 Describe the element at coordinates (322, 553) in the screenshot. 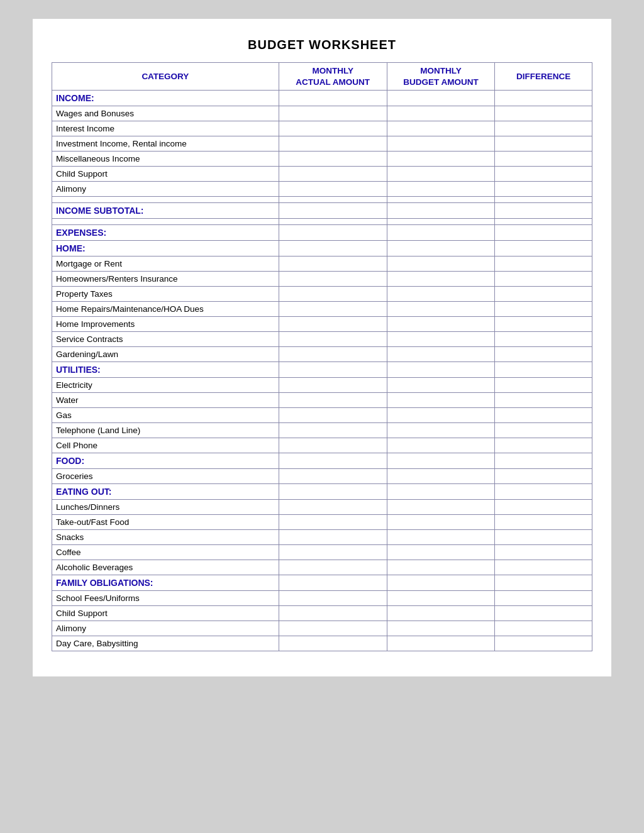

I see `table-row: Coffee` at that location.